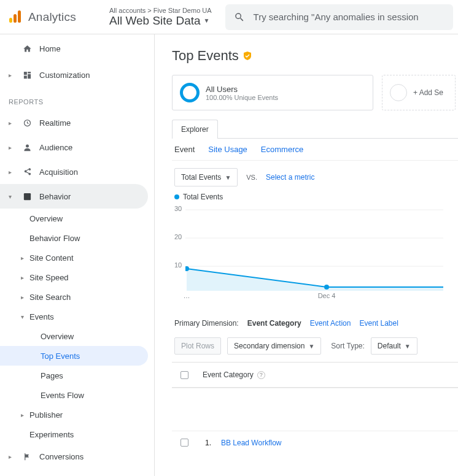  Describe the element at coordinates (327, 296) in the screenshot. I see `x-tick-dec4: Dec 4` at that location.